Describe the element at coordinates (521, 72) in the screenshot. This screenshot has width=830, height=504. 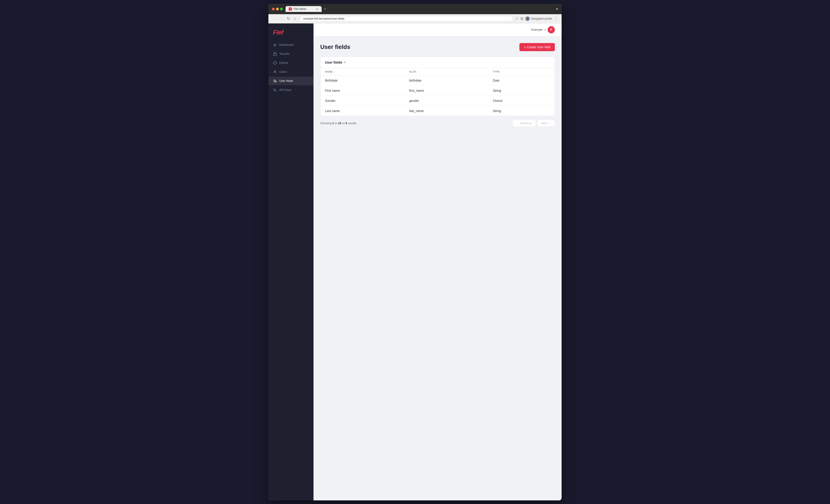
I see `col-header-type: TYPE` at that location.